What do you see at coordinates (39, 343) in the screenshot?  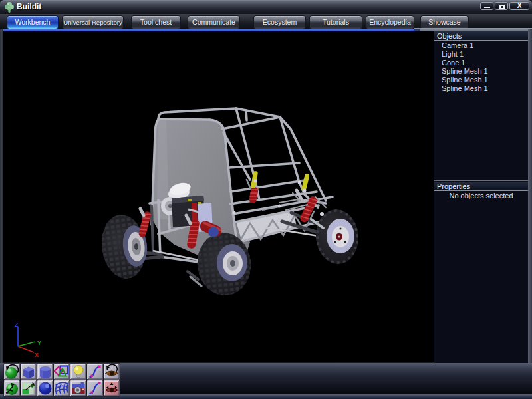 I see `svg-text: Y` at bounding box center [39, 343].